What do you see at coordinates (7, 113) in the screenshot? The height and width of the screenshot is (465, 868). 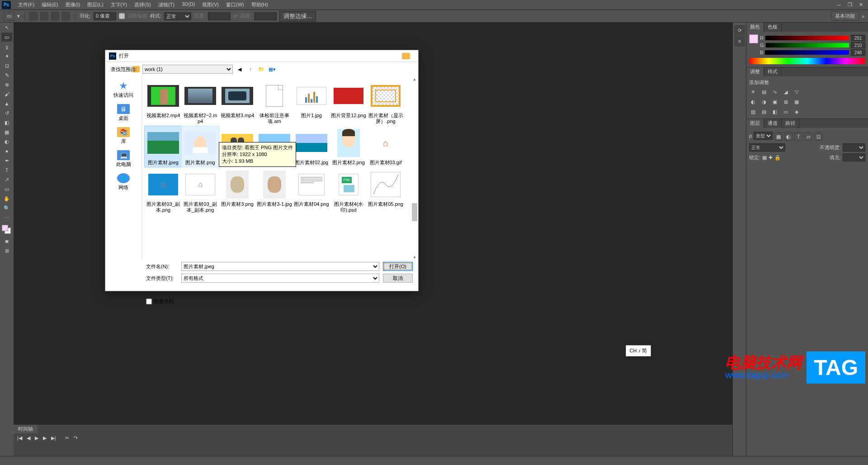 I see `history-brush-tool-icon: ↺` at bounding box center [7, 113].